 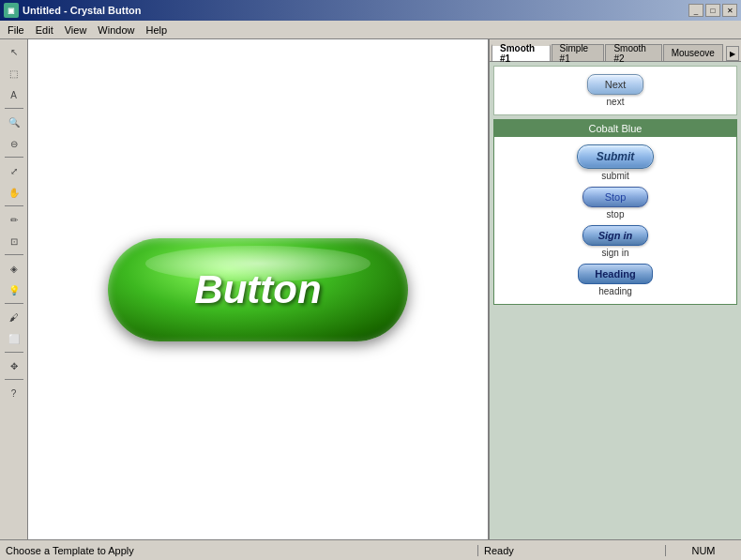 I want to click on cobalt-header: Cobalt Blue, so click(x=615, y=129).